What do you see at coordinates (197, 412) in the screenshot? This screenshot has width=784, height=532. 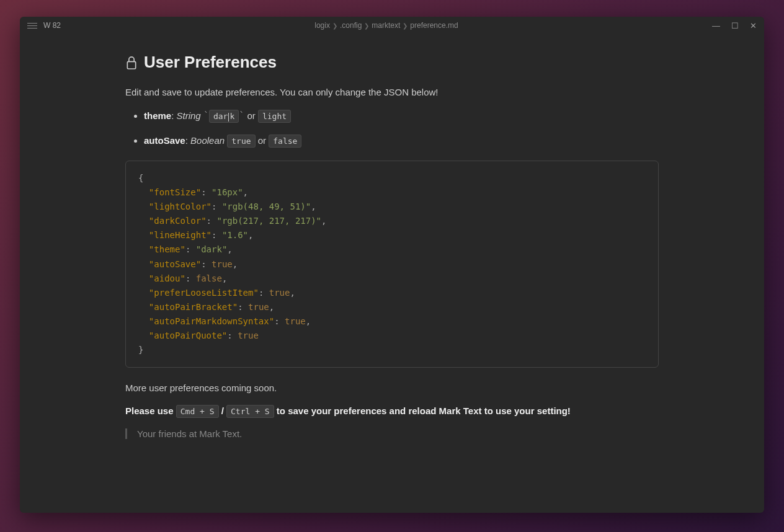 I see `keyboard-shortcut: Cmd + S` at bounding box center [197, 412].